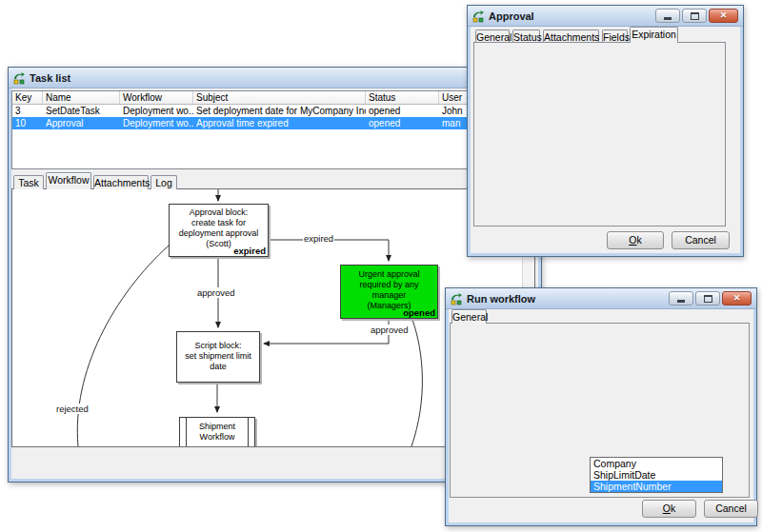 The height and width of the screenshot is (532, 762). What do you see at coordinates (656, 475) in the screenshot?
I see `mapping-dropdown-list: Company ShipLimitDate ShipmentNumber` at bounding box center [656, 475].